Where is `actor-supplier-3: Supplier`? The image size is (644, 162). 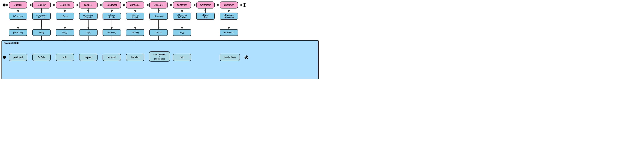
actor-supplier-3: Supplier is located at coordinates (88, 5).